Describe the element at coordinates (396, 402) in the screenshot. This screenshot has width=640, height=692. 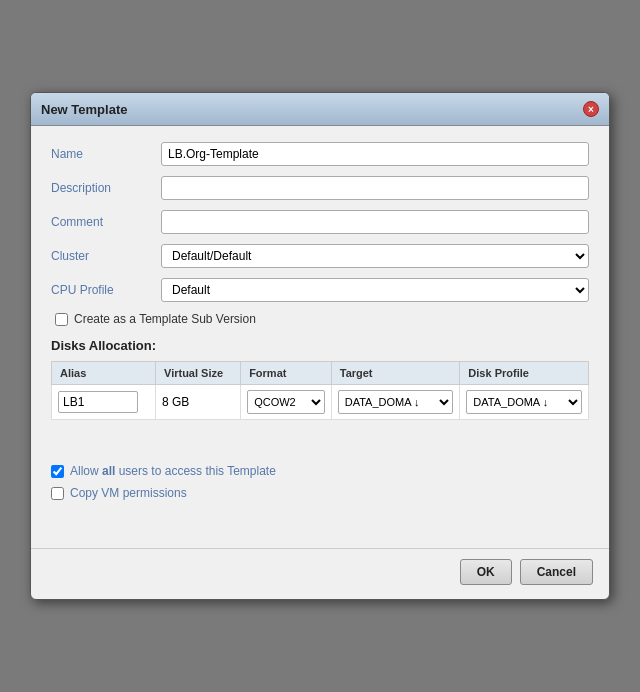
I see `target-cell: DATA_DOMA ↓` at that location.